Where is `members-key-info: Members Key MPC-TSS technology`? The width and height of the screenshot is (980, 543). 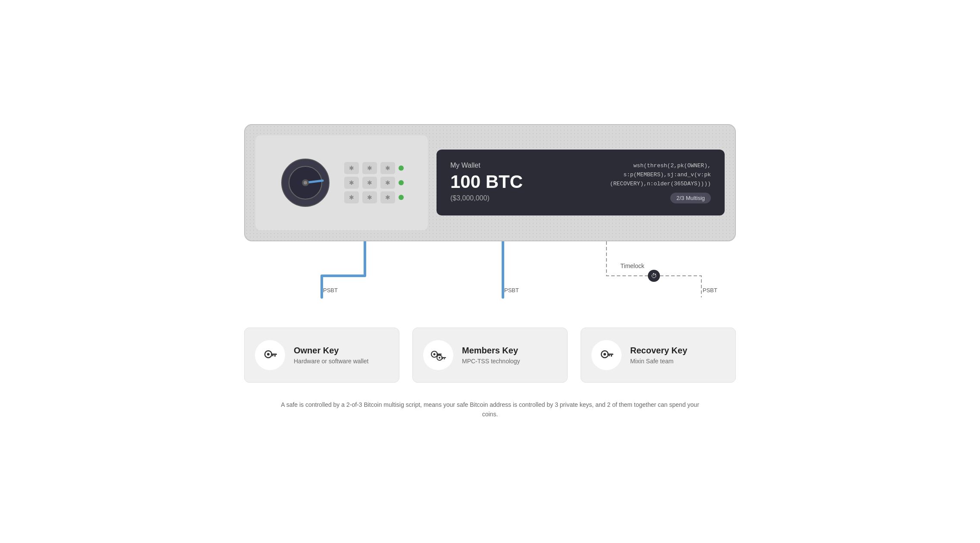
members-key-info: Members Key MPC-TSS technology is located at coordinates (491, 355).